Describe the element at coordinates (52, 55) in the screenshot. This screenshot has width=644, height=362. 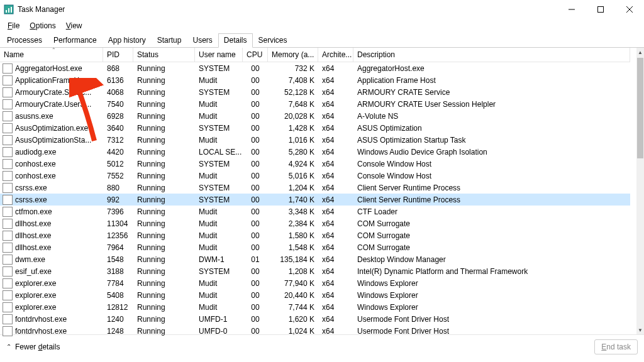
I see `column-header-name: Name⌃` at that location.